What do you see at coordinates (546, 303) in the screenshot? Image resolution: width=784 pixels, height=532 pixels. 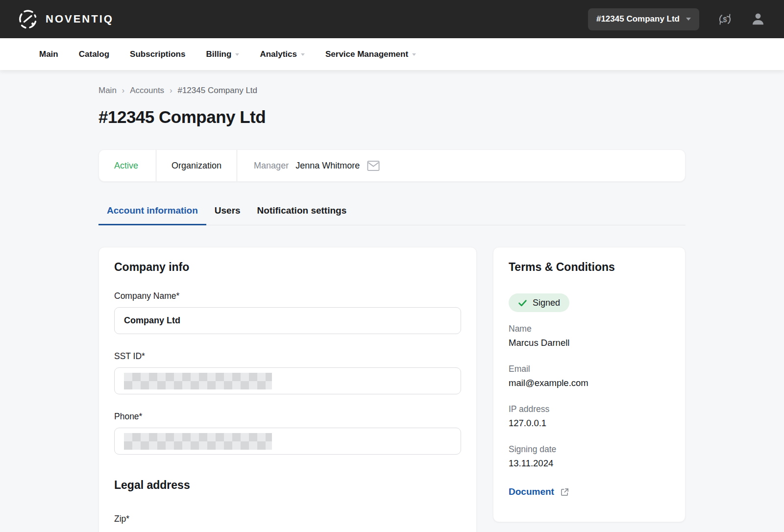 I see `signed-badge-label: Signed` at bounding box center [546, 303].